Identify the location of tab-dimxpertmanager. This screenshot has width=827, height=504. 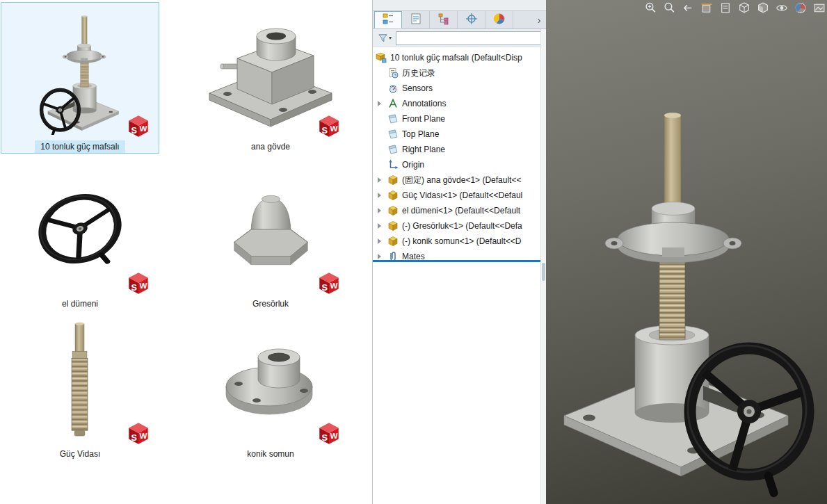
(472, 19).